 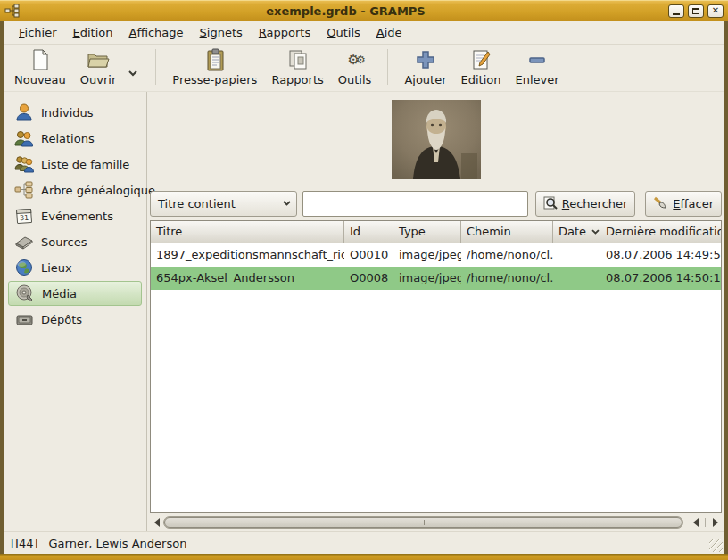 What do you see at coordinates (507, 232) in the screenshot?
I see `column-header-chemin: Chemin` at bounding box center [507, 232].